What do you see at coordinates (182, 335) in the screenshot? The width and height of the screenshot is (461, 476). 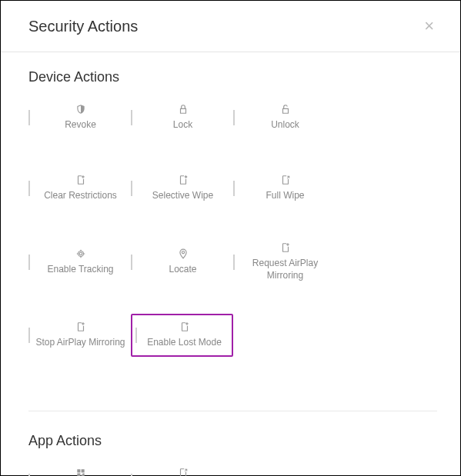 I see `enable-lost-mode-action: Enable Lost Mode` at bounding box center [182, 335].